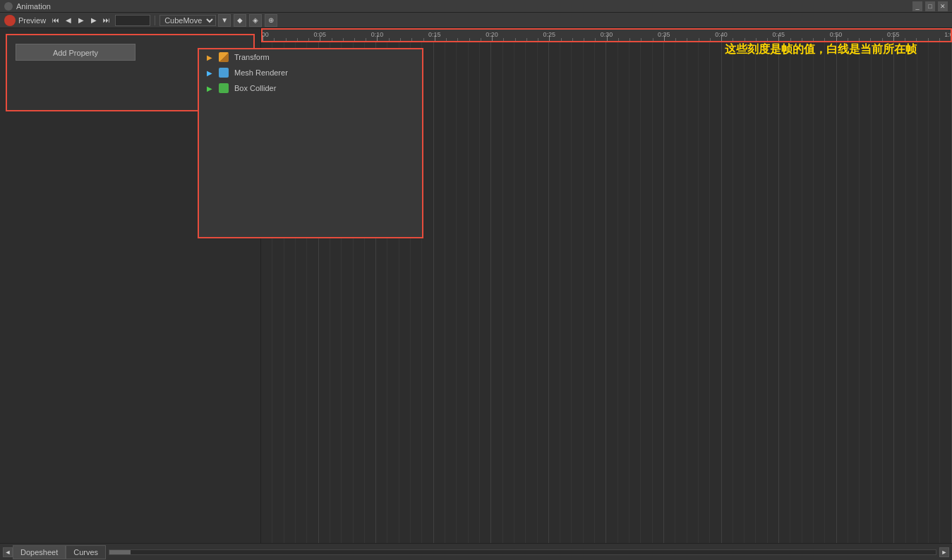 The width and height of the screenshot is (952, 560). Describe the element at coordinates (607, 35) in the screenshot. I see `ruler-ticks: 0:000:050:100:150:200:250:300:350:400:45…` at that location.